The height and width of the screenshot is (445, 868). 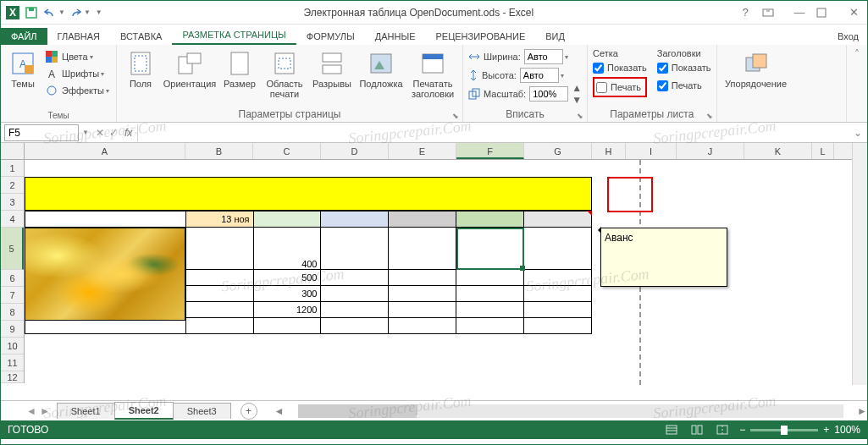 What do you see at coordinates (50, 13) in the screenshot?
I see `undo-icon` at bounding box center [50, 13].